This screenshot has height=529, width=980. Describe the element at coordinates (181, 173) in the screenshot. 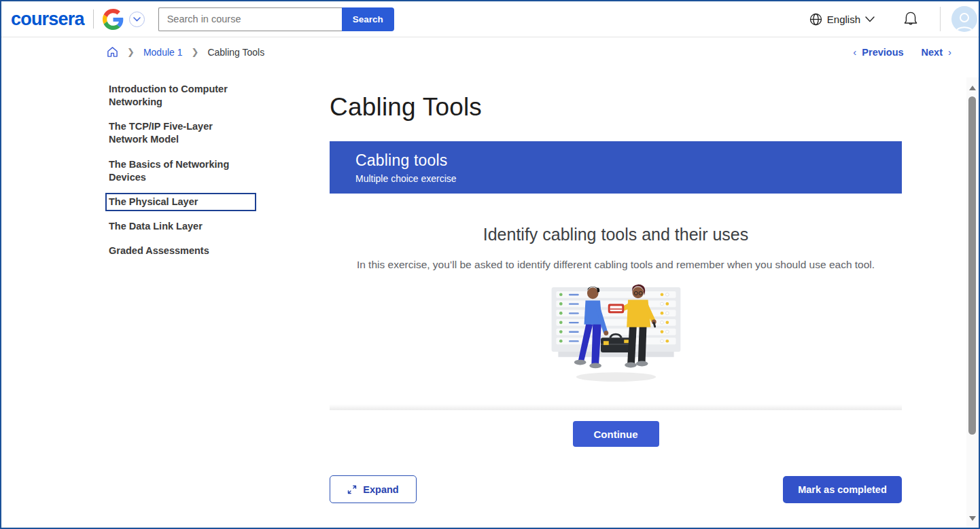

I see `course-outline-sidebar: Introduction to Computer Networking The …` at that location.